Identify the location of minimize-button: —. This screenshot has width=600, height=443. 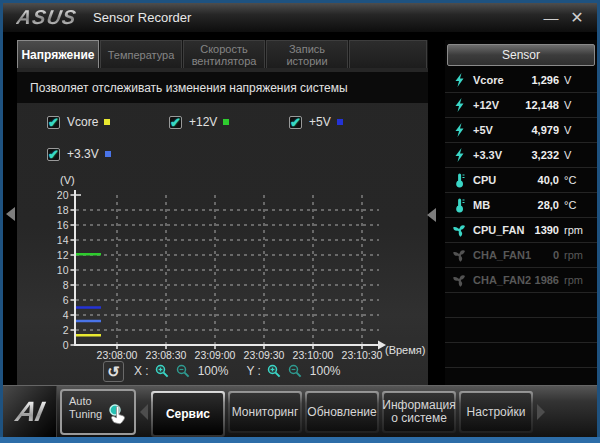
(551, 18).